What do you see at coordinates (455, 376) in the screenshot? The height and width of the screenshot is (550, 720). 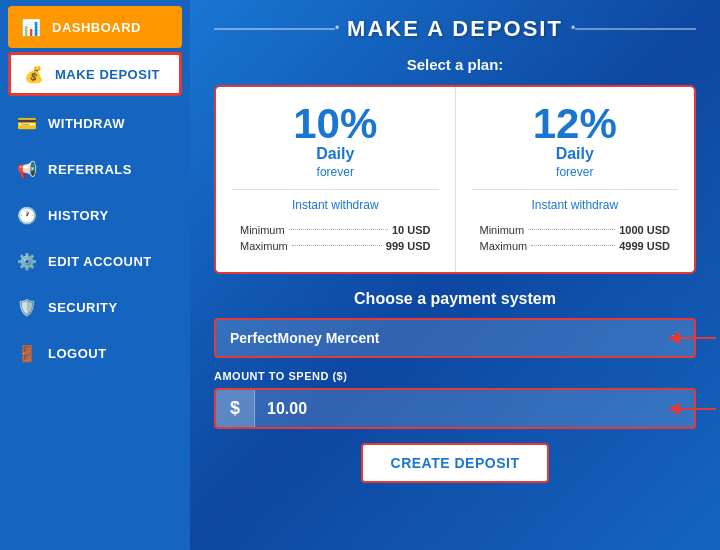 I see `amount-label: AMOUNT TO SPEND ($)` at bounding box center [455, 376].